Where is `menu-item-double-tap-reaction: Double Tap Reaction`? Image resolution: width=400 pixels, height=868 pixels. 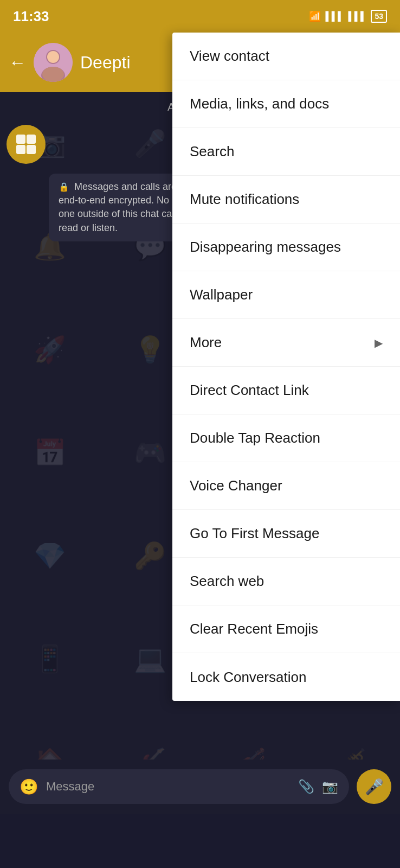 menu-item-double-tap-reaction: Double Tap Reaction is located at coordinates (286, 438).